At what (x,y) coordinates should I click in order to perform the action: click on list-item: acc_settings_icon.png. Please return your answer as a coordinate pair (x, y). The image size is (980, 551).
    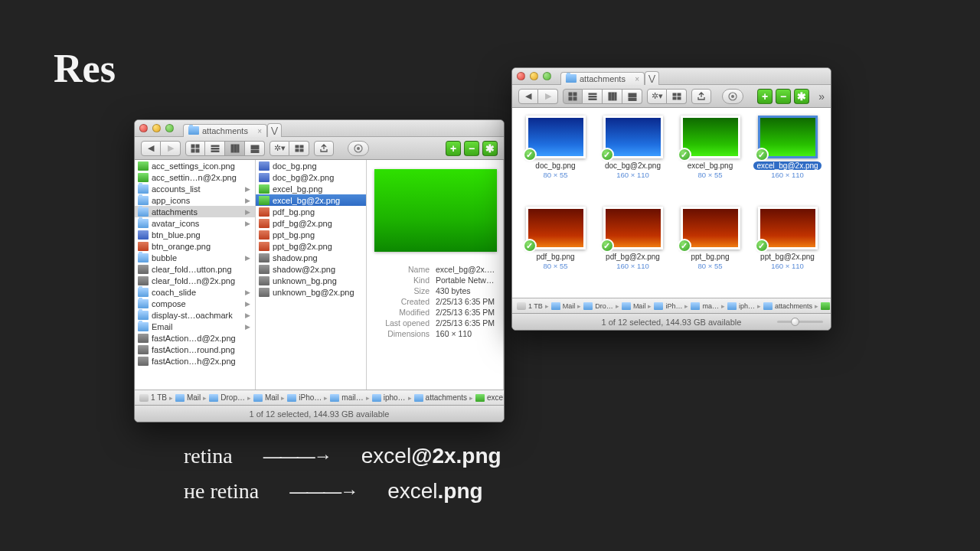
    Looking at the image, I should click on (194, 165).